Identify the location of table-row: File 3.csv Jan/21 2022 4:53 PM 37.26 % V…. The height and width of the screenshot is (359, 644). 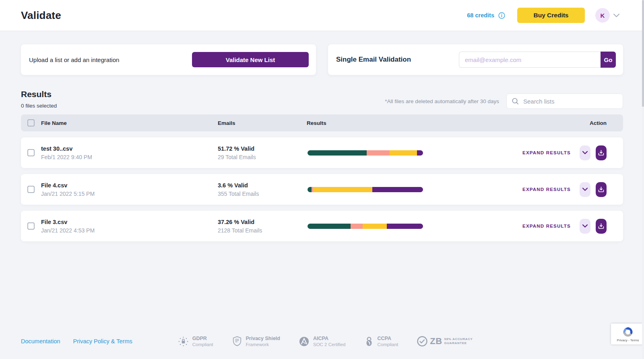
(322, 226).